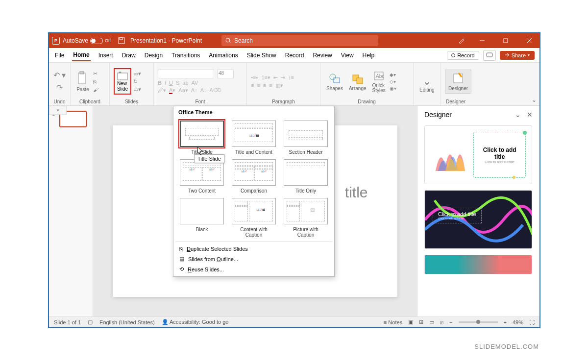  Describe the element at coordinates (368, 55) in the screenshot. I see `tab-help: Help` at that location.